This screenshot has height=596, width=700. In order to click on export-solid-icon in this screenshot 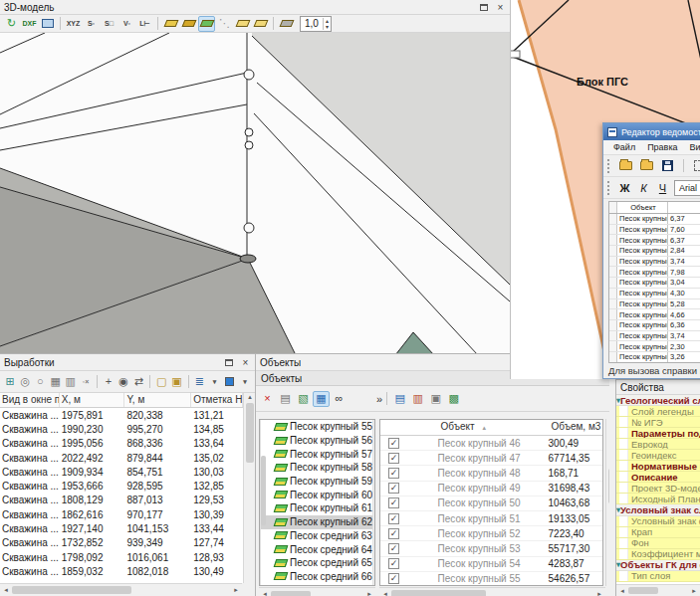, I will do `click(287, 24)`.